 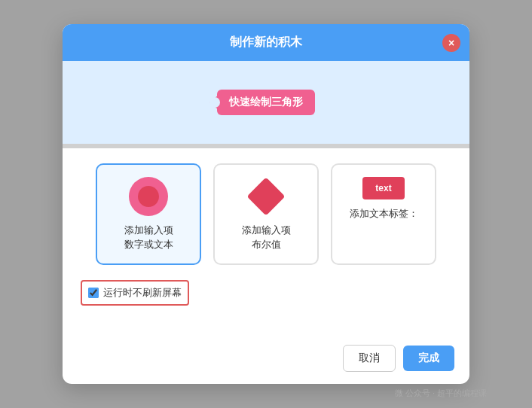 What do you see at coordinates (369, 358) in the screenshot?
I see `cancel-button: 取消` at bounding box center [369, 358].